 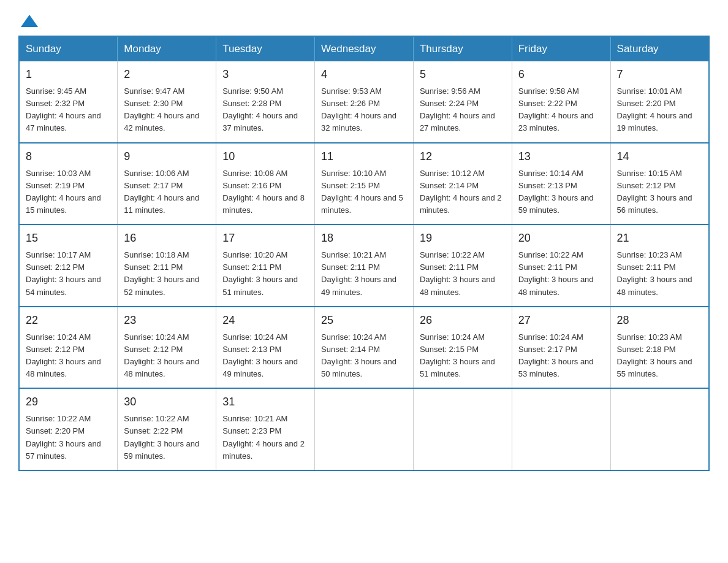 What do you see at coordinates (260, 274) in the screenshot?
I see `day-info: Sunrise: 10:20 AMSunset: 2:11 PMDaylight…` at bounding box center [260, 274].